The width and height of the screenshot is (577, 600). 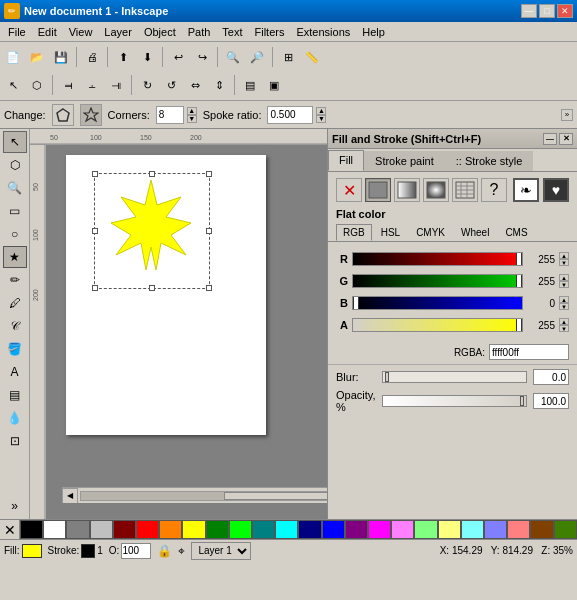 I want to click on undo-button: ↩, so click(x=178, y=57).